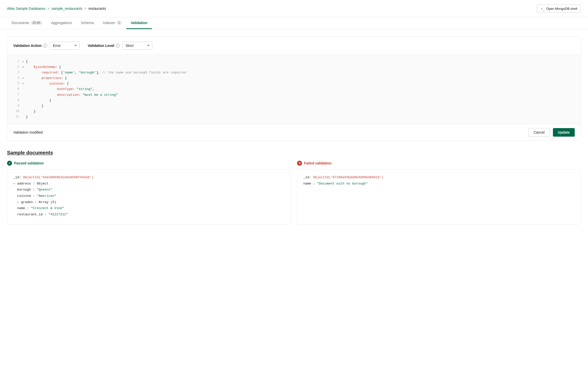 Image resolution: width=588 pixels, height=366 pixels. Describe the element at coordinates (10, 163) in the screenshot. I see `check-icon: ✓` at that location.